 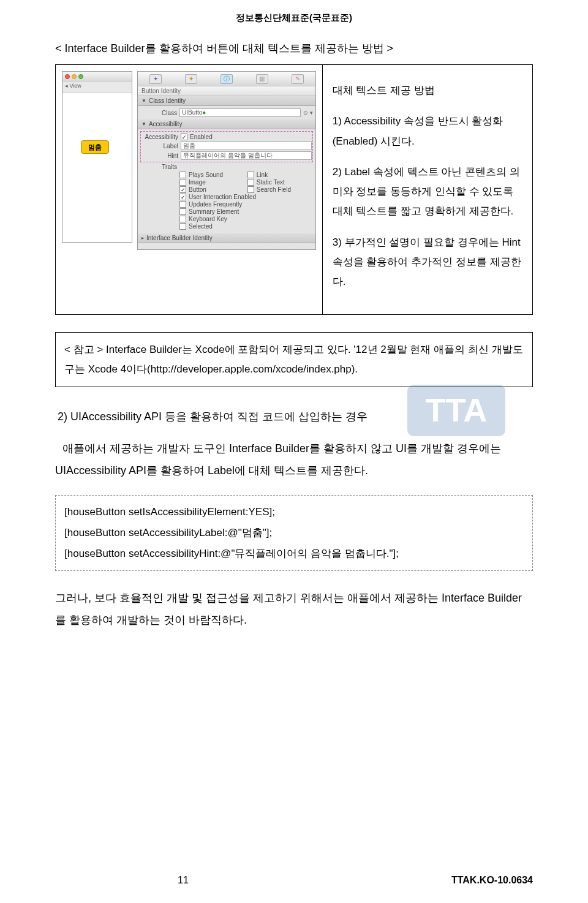 I want to click on traits-label: Traits, so click(x=159, y=167).